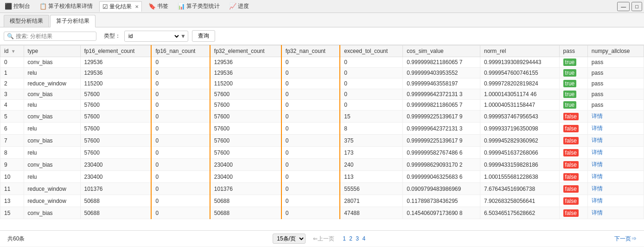 The height and width of the screenshot is (247, 644). What do you see at coordinates (519, 117) in the screenshot?
I see `cell-norm-rel: 0.9999537467956543` at bounding box center [519, 117].